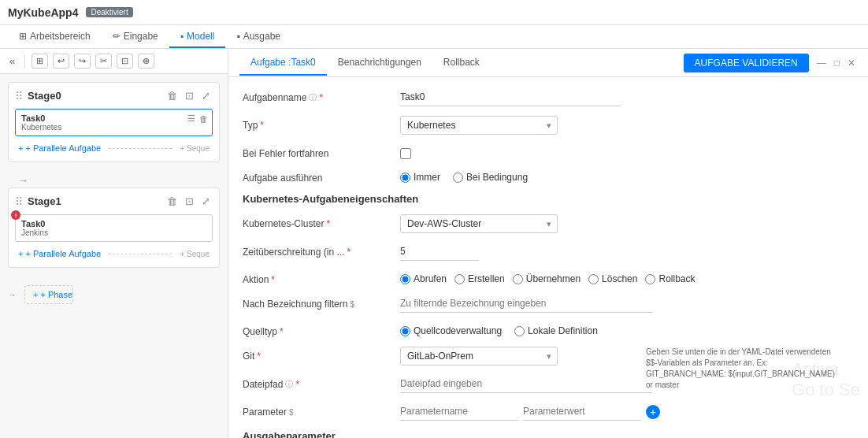 The width and height of the screenshot is (868, 438). Describe the element at coordinates (836, 63) in the screenshot. I see `maximize-icon: □` at that location.